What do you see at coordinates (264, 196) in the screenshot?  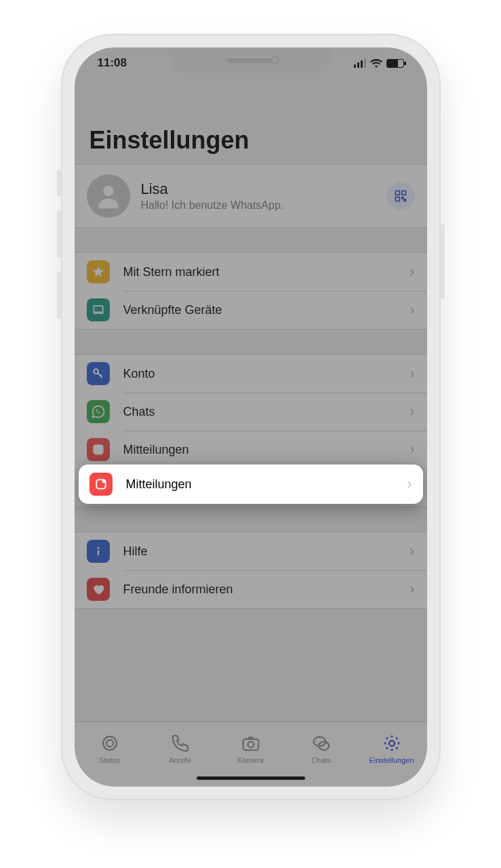 I see `profile-text: Lisa Hallo! Ich benutze WhatsApp.` at bounding box center [264, 196].